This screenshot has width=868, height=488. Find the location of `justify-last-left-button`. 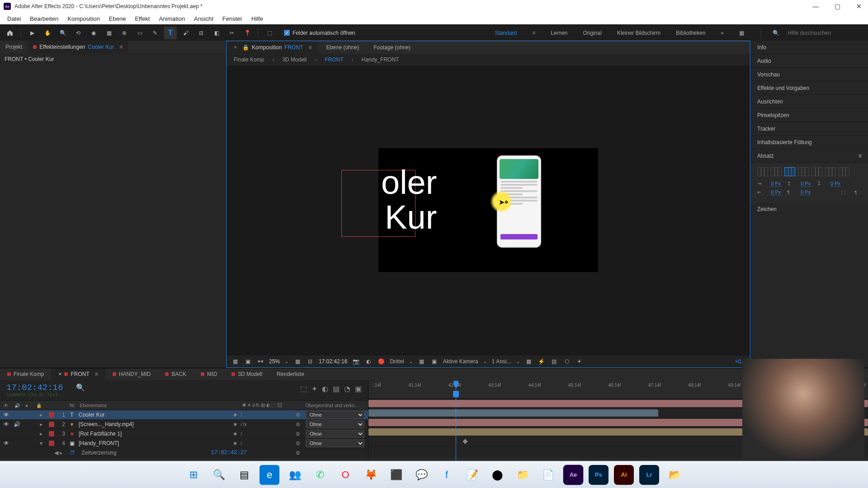

justify-last-left-button is located at coordinates (803, 172).